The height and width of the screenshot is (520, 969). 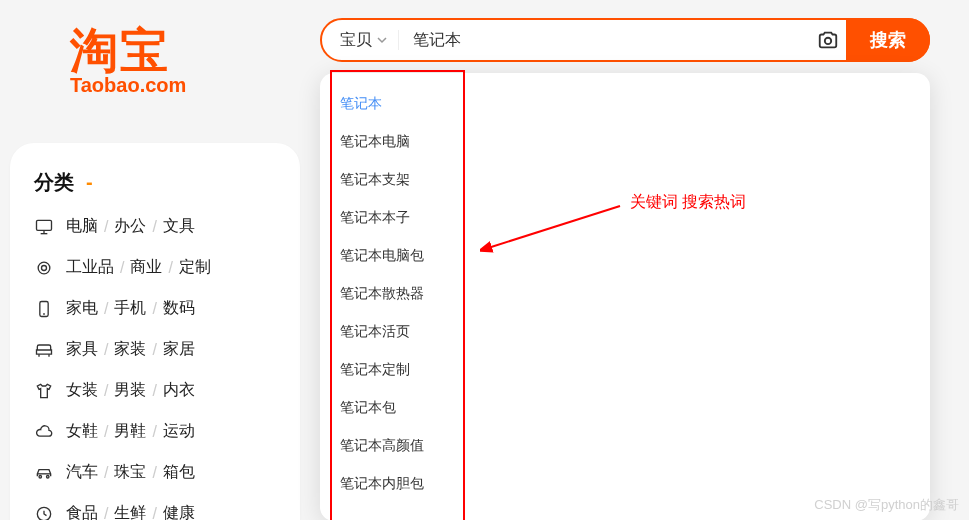 I want to click on category-link: 商业, so click(x=146, y=268).